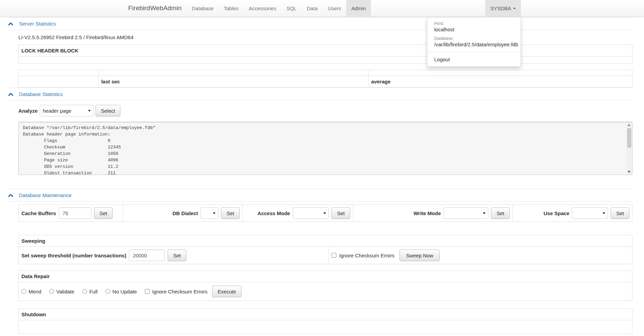 The image size is (644, 336). What do you see at coordinates (45, 195) in the screenshot?
I see `database-maintenance-title-link: Database Maintenance` at bounding box center [45, 195].